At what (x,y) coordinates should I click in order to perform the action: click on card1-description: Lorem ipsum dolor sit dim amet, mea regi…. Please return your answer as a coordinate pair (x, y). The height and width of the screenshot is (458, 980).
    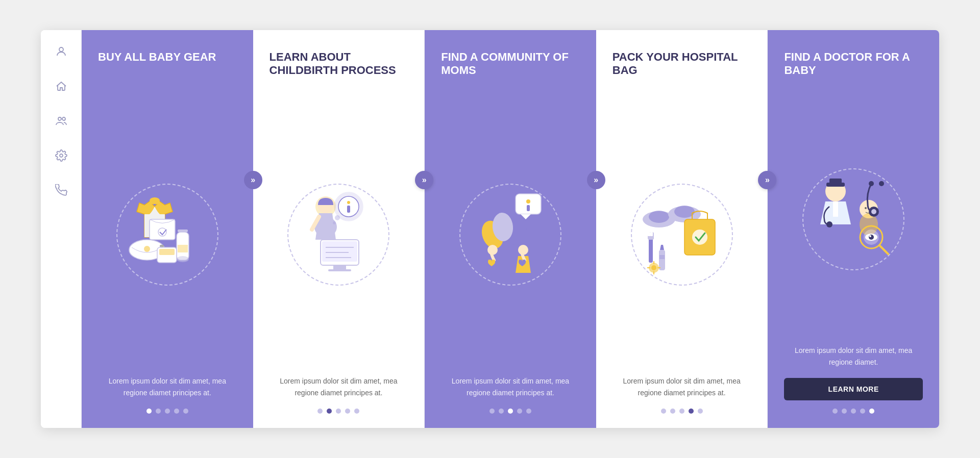
    Looking at the image, I should click on (167, 387).